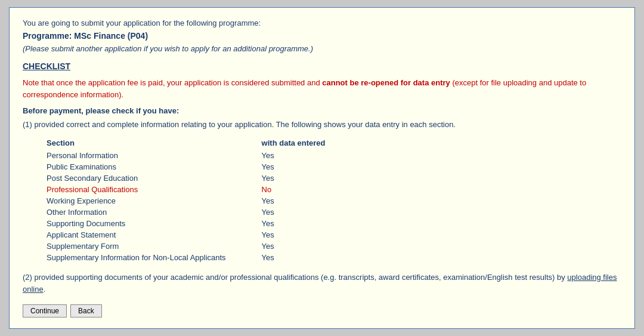  Describe the element at coordinates (186, 190) in the screenshot. I see `table-row: Professional QualificationsNo` at that location.